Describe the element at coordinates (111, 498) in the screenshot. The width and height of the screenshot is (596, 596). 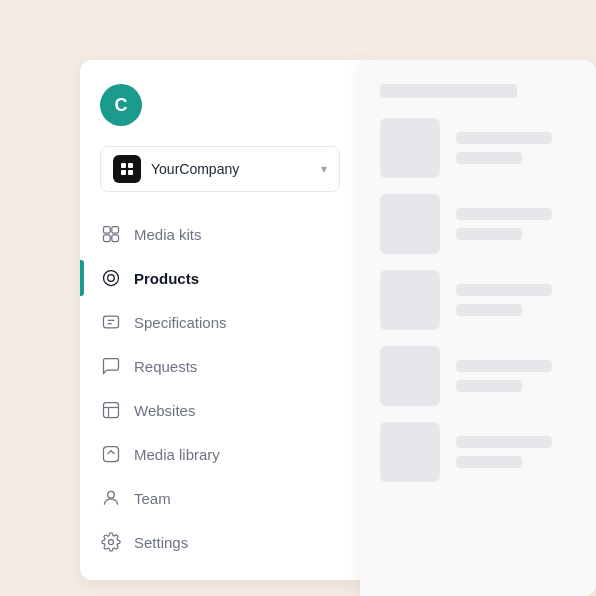
I see `team-icon` at that location.